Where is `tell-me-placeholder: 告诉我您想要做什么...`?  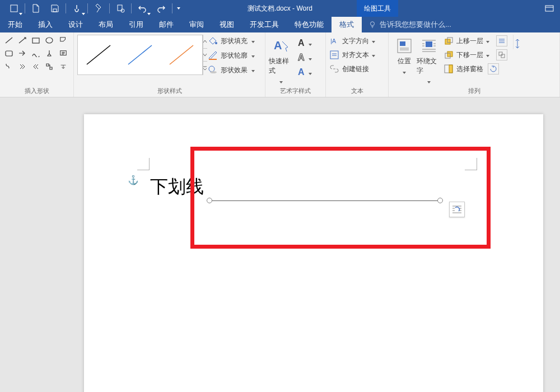 tell-me-placeholder: 告诉我您想要做什么... is located at coordinates (416, 25).